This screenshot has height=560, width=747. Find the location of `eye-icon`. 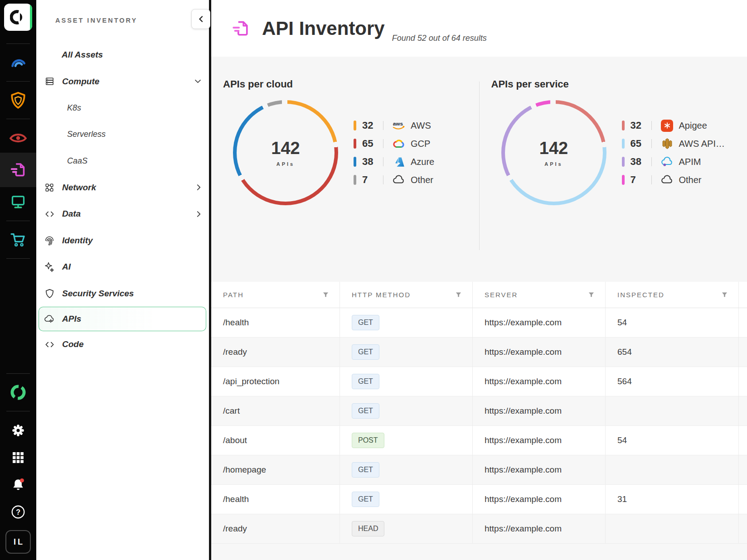

eye-icon is located at coordinates (18, 138).